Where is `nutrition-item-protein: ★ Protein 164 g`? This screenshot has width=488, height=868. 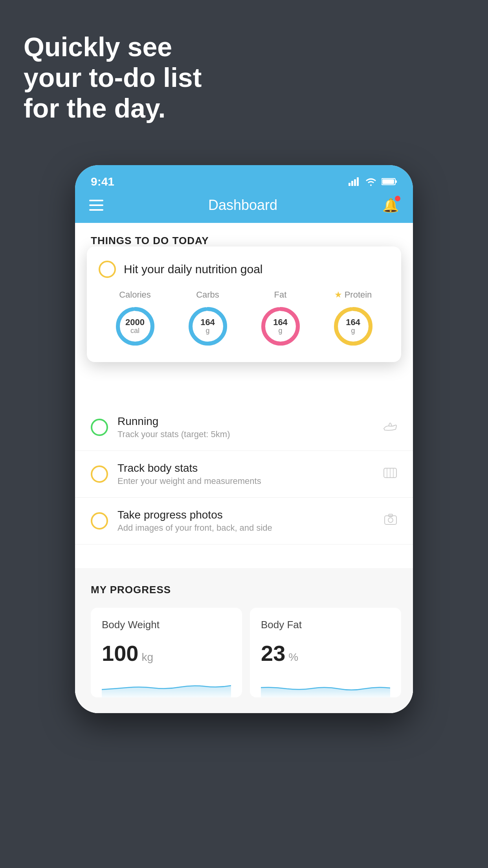
nutrition-item-protein: ★ Protein 164 g is located at coordinates (353, 319).